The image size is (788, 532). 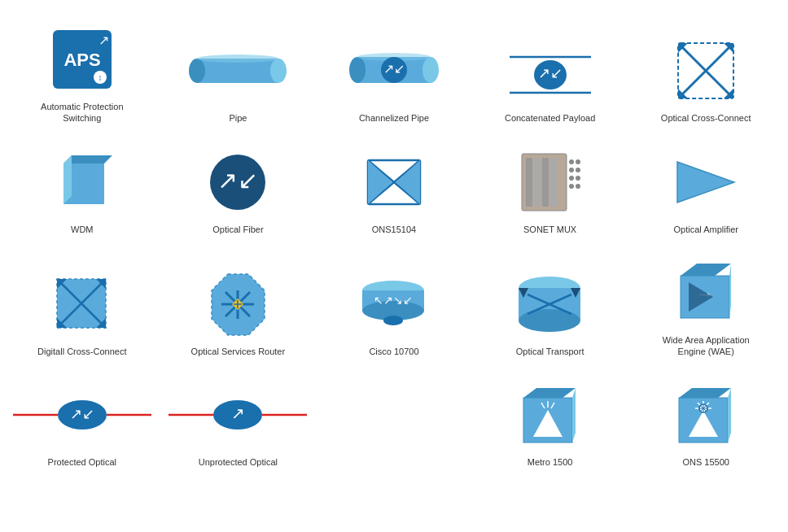 I want to click on list-item: Optical Services Router, so click(x=239, y=307).